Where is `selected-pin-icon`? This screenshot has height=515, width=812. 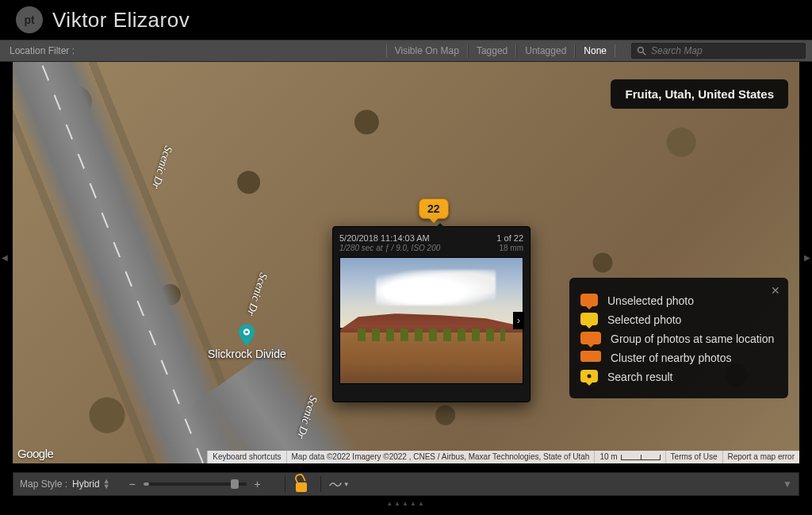 selected-pin-icon is located at coordinates (589, 319).